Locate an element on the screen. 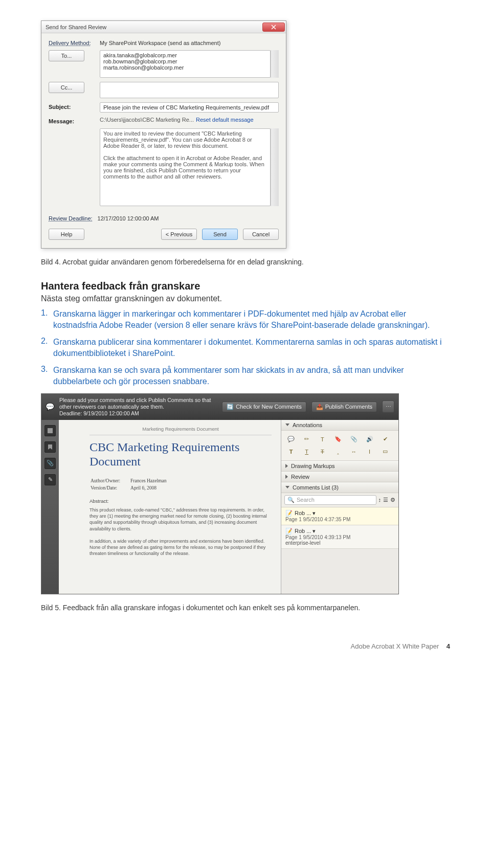  message-path: C:\Users\jjacobs\CBC Marketing Re... is located at coordinates (147, 120).